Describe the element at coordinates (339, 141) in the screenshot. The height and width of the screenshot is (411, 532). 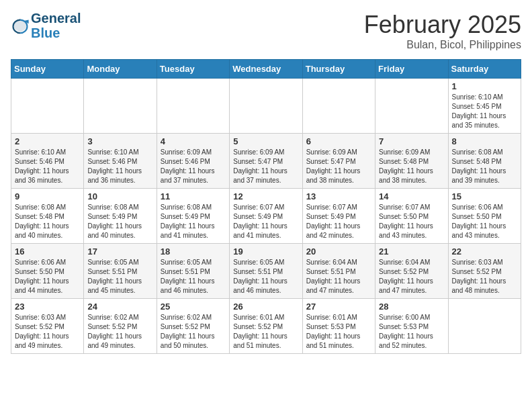
I see `day-number: 6` at that location.